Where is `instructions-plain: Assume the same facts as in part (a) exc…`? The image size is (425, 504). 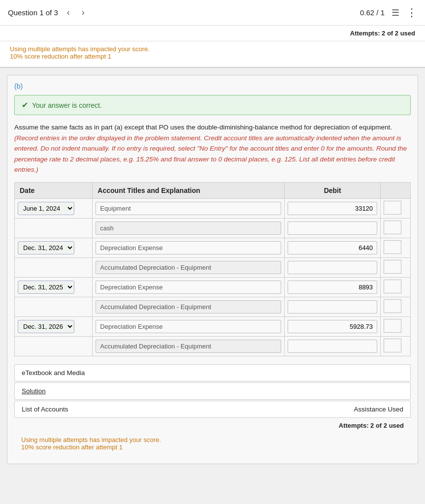
instructions-plain: Assume the same facts as in part (a) exc… is located at coordinates (203, 127).